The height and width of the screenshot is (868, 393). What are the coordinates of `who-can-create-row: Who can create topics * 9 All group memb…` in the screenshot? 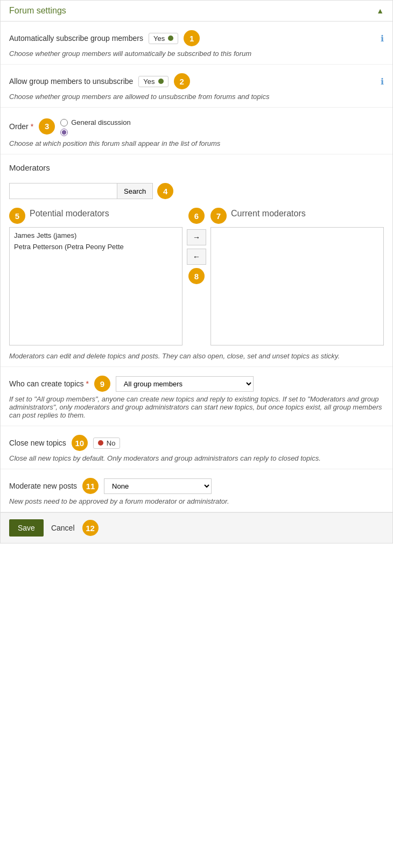 It's located at (196, 397).